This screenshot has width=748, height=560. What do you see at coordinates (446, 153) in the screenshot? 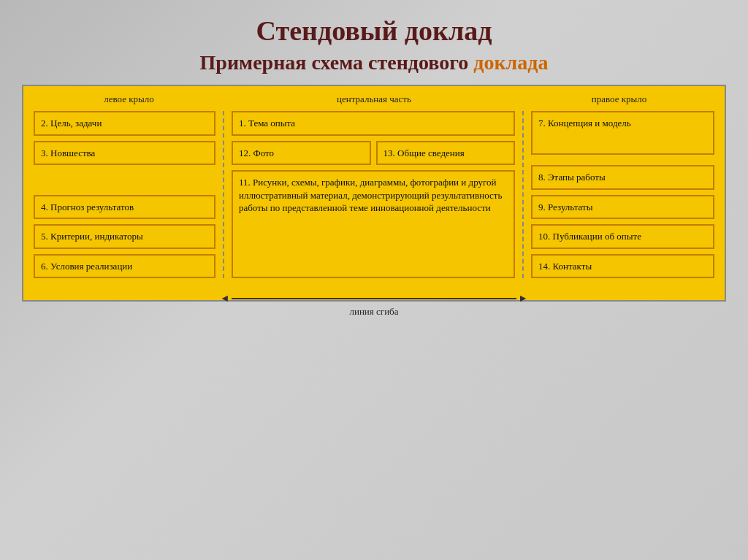
I see `center-cell-general: 13. Общие сведения` at bounding box center [446, 153].